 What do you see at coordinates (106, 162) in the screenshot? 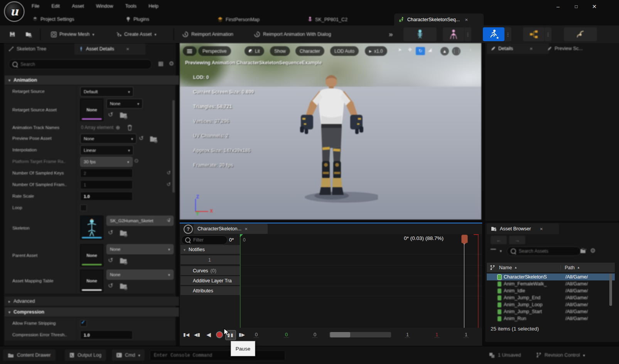
I see `platform-frame-rate-dropdown: 30 fps` at bounding box center [106, 162].